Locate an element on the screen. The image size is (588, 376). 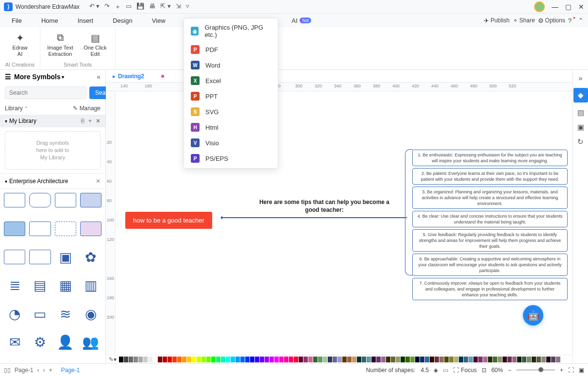
shape-item: ◔ is located at coordinates (15, 314).